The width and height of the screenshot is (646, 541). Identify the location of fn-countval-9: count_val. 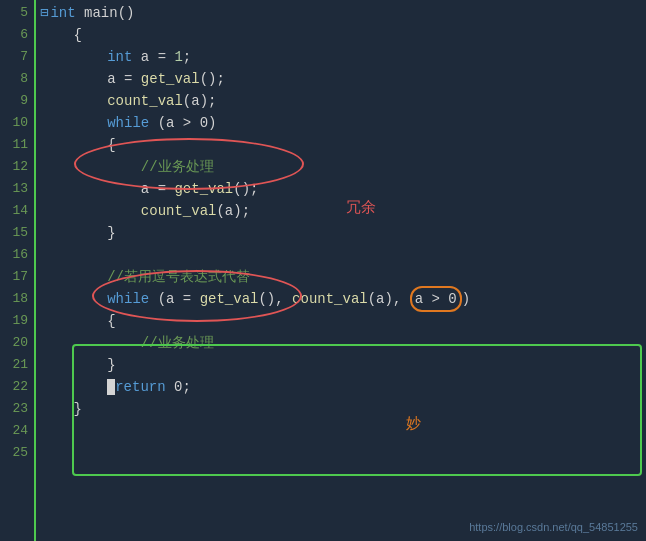
(145, 101).